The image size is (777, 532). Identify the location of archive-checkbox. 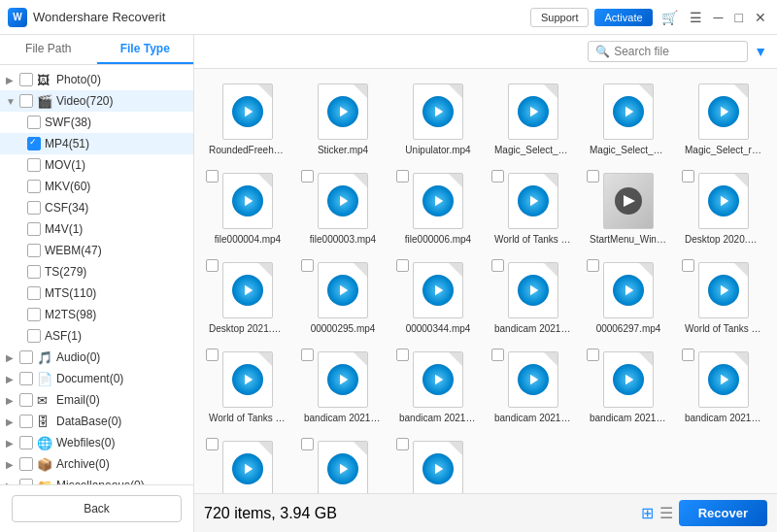
(26, 464).